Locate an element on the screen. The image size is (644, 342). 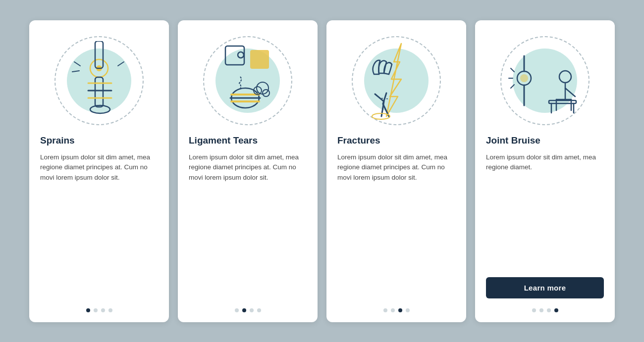
ligament-tears-illustration is located at coordinates (248, 81).